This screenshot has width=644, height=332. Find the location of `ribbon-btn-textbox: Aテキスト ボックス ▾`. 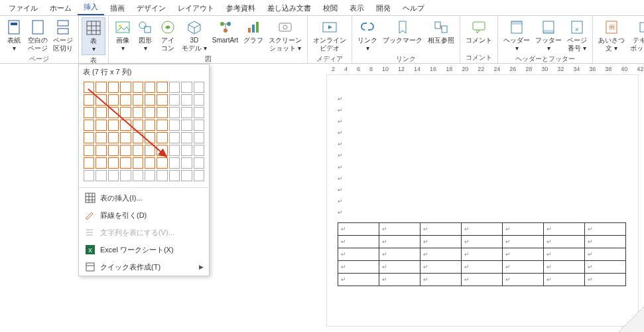

ribbon-btn-textbox: Aテキスト ボックス ▾ is located at coordinates (635, 36).